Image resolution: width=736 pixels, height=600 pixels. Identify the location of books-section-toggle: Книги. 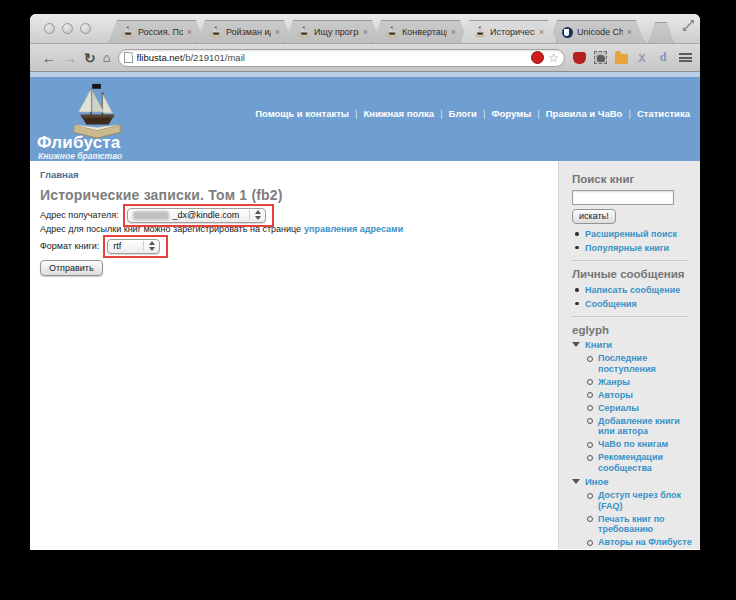
(632, 344).